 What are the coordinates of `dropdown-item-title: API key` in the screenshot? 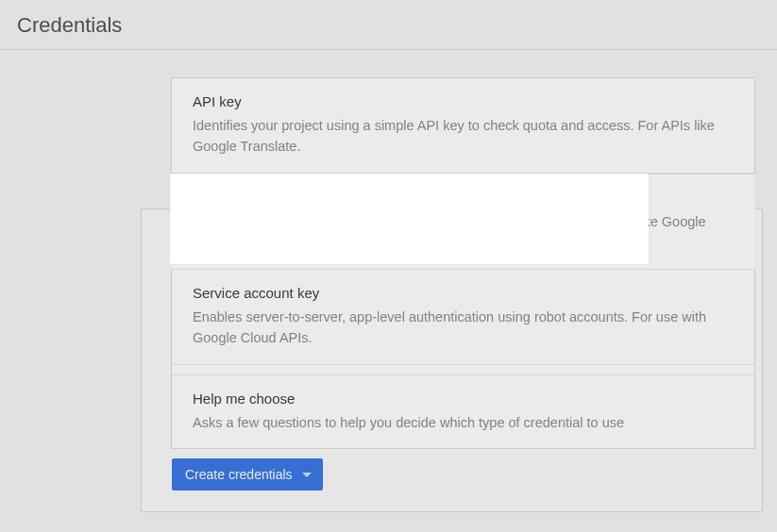 It's located at (463, 102).